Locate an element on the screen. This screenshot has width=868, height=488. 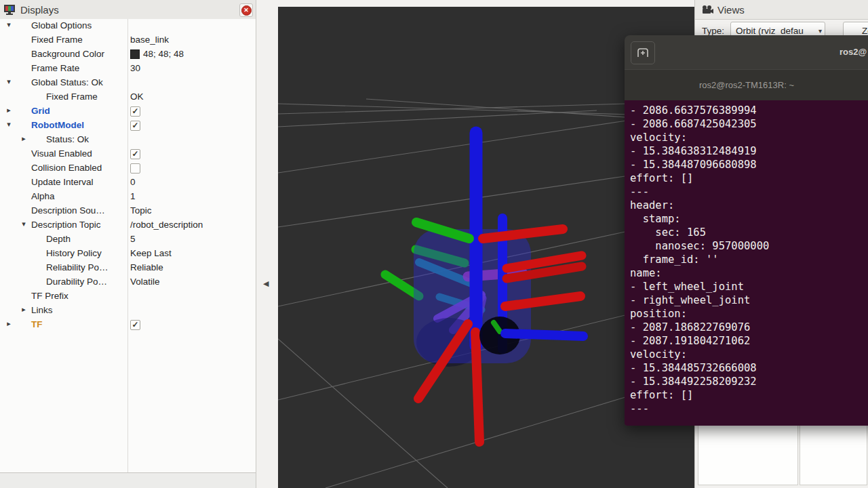
property-value: base_link is located at coordinates (149, 39).